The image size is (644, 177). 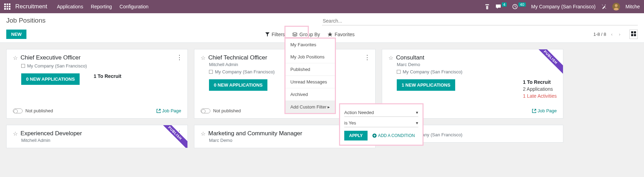 What do you see at coordinates (310, 107) in the screenshot?
I see `filter-add-custom: Add Custom Filter ▸` at bounding box center [310, 107].